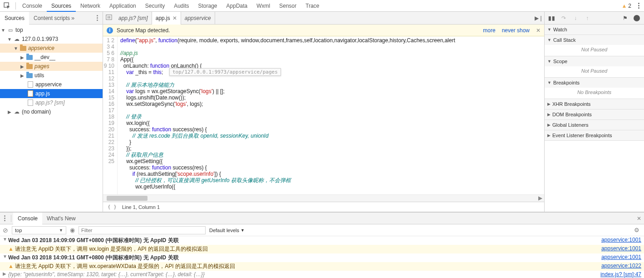 The height and width of the screenshot is (278, 644). I want to click on console-message: {type: "getuserinfo", timeStamp: 1320, t…, so click(302, 274).